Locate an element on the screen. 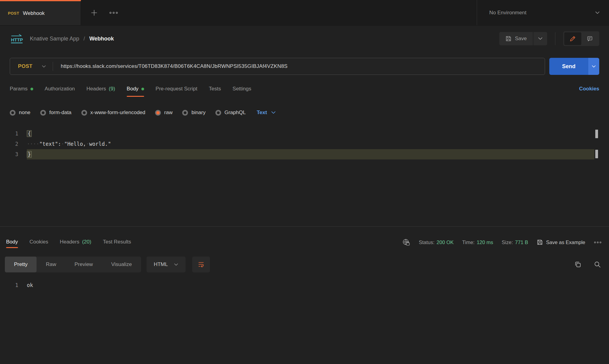 The height and width of the screenshot is (364, 609). wrap-text-icon is located at coordinates (201, 264).